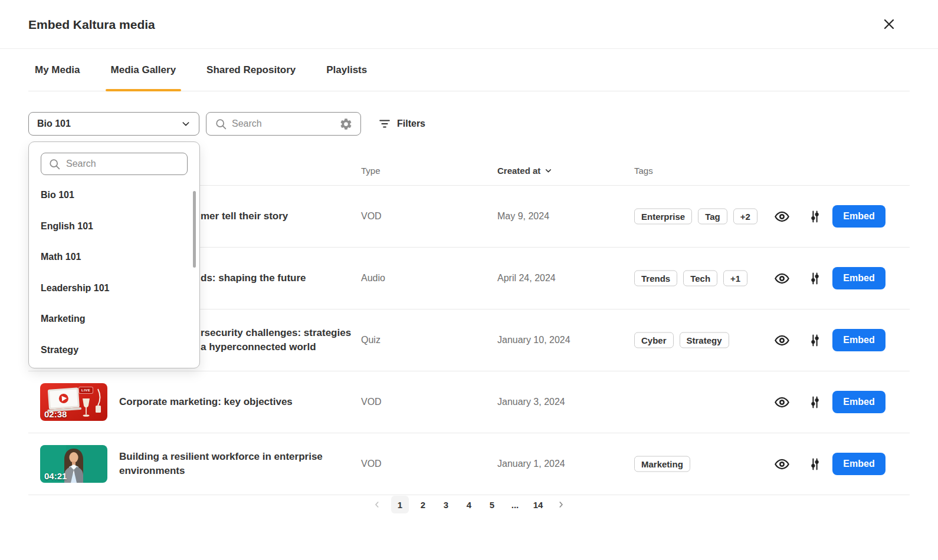 The image size is (938, 560). What do you see at coordinates (186, 124) in the screenshot?
I see `chevron-down-icon` at bounding box center [186, 124].